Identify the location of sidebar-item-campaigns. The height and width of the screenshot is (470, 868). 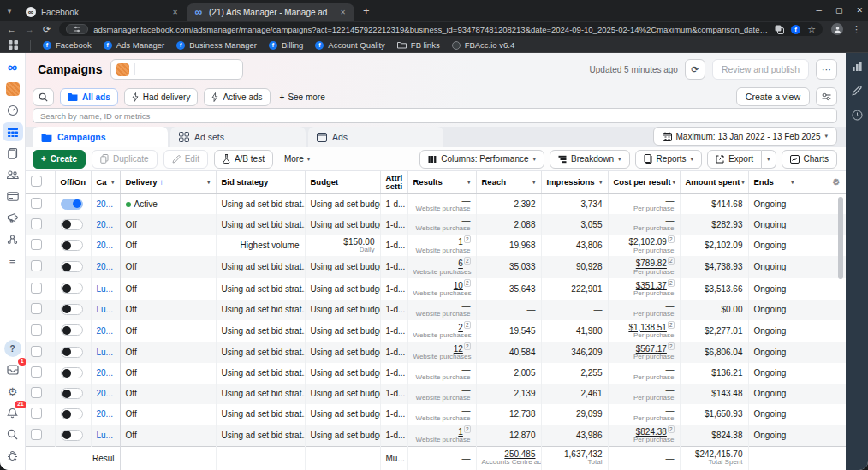
(13, 132).